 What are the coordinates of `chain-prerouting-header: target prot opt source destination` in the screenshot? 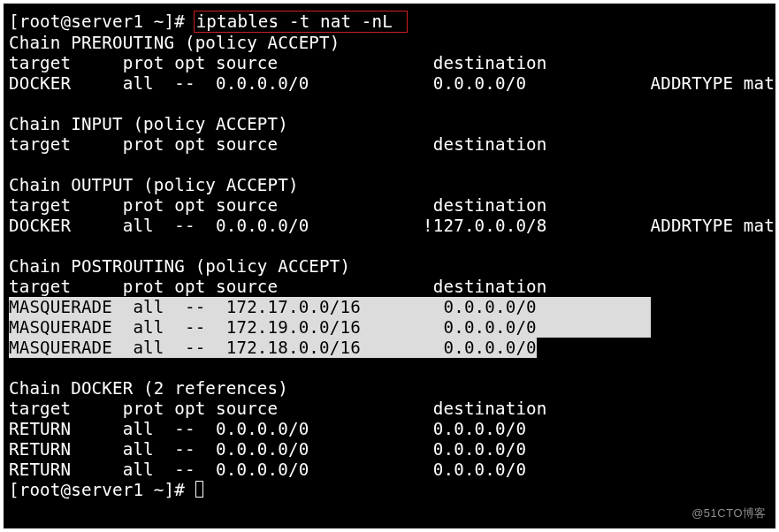 It's located at (325, 64).